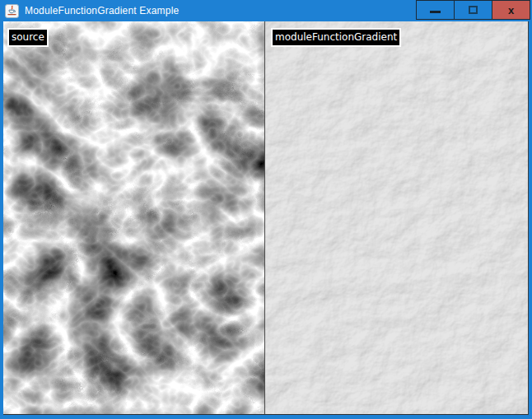 The image size is (532, 419). Describe the element at coordinates (28, 38) in the screenshot. I see `source-label: source` at that location.